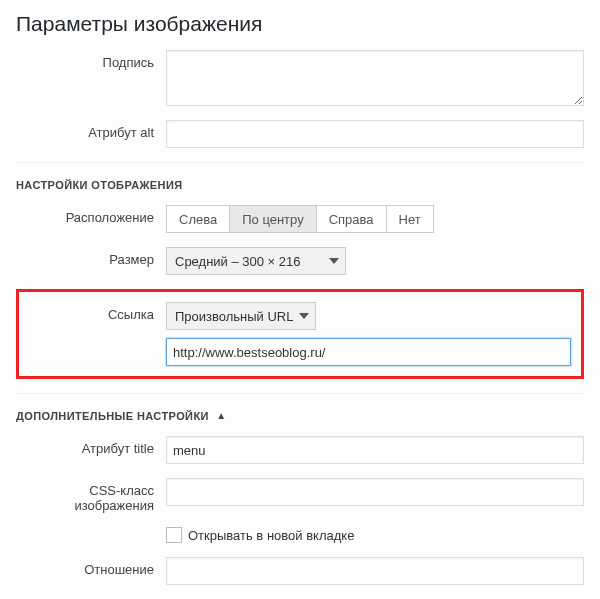 The width and height of the screenshot is (600, 599). I want to click on alignment-group: Слева По центру Справа Нет, so click(375, 219).